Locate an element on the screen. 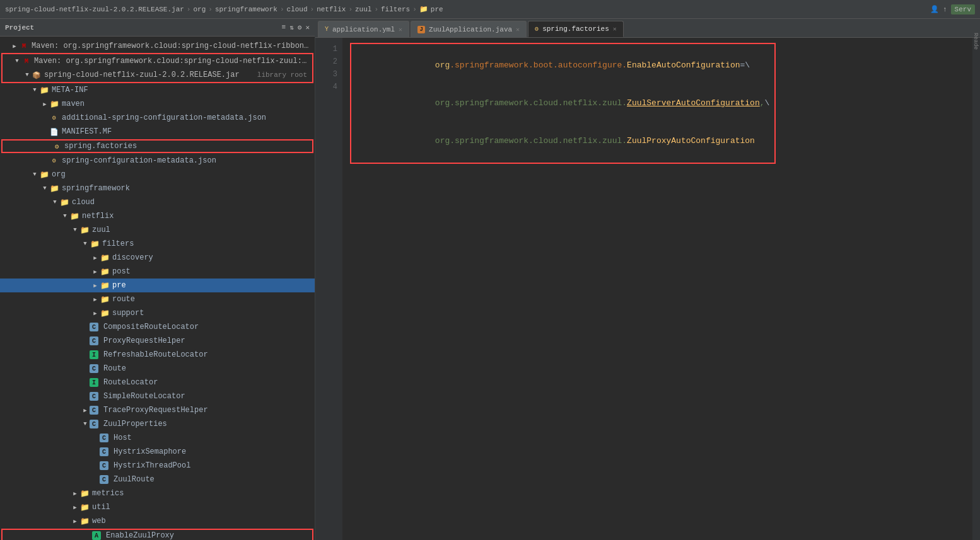  tab-spring-factories-close: ✕ is located at coordinates (615, 29).